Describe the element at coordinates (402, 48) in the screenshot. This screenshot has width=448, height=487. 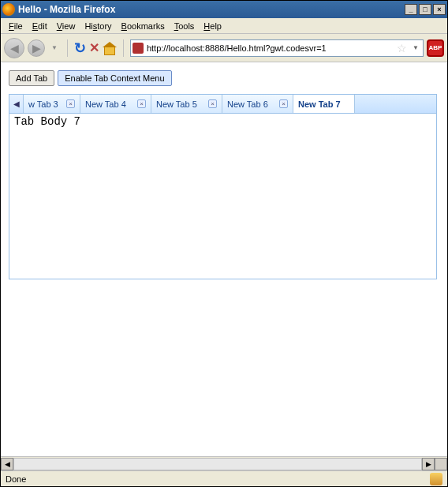
I see `bookmark-star-icon: ☆` at that location.